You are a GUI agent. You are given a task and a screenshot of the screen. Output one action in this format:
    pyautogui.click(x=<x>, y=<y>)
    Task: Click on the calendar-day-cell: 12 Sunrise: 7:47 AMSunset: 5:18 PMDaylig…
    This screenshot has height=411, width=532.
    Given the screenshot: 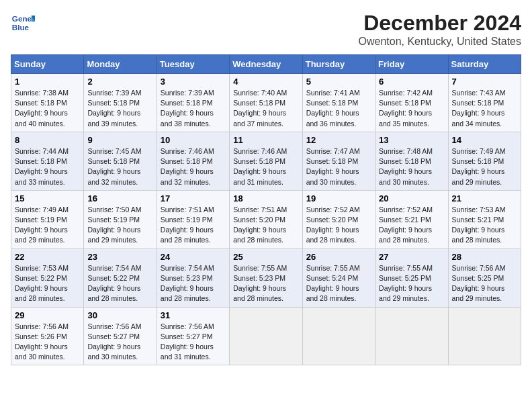 What is the action you would take?
    pyautogui.click(x=339, y=161)
    